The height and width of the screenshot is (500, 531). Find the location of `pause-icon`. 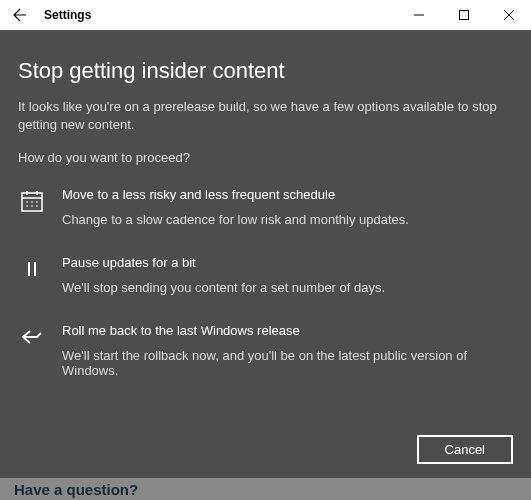

pause-icon is located at coordinates (32, 268).